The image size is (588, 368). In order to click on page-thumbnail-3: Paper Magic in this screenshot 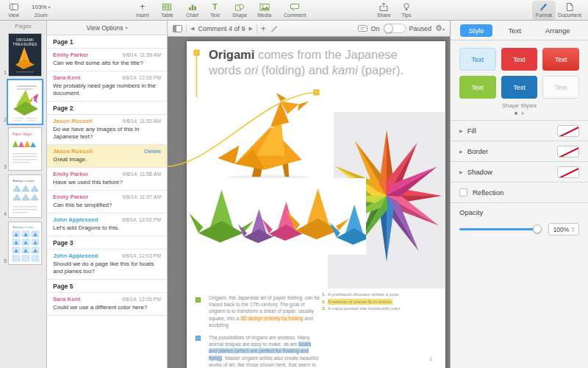, I will do `click(25, 149)`.